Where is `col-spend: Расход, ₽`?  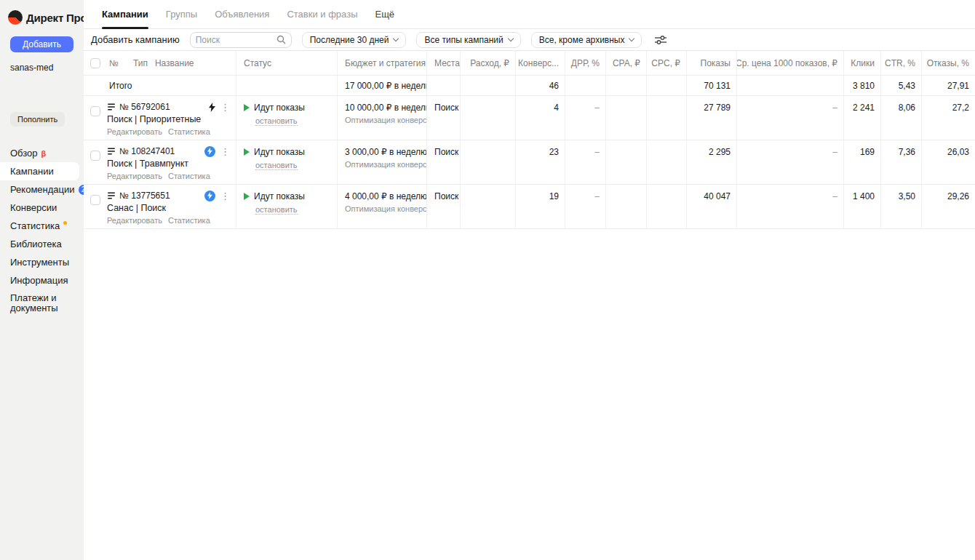
col-spend: Расход, ₽ is located at coordinates (488, 63).